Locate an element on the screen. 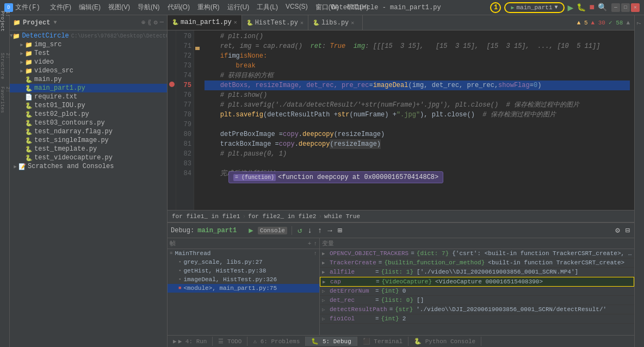 The height and width of the screenshot is (347, 644). terminal-tab: ⬛ Terminal is located at coordinates (383, 342).